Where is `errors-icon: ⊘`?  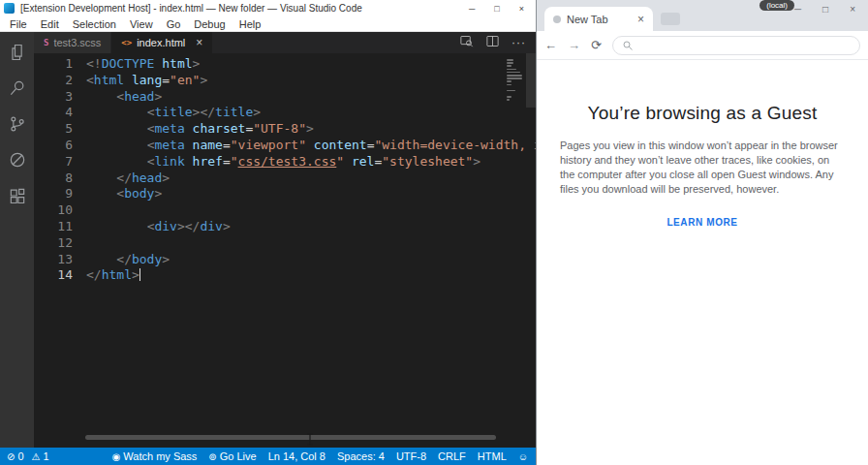 errors-icon: ⊘ is located at coordinates (11, 457).